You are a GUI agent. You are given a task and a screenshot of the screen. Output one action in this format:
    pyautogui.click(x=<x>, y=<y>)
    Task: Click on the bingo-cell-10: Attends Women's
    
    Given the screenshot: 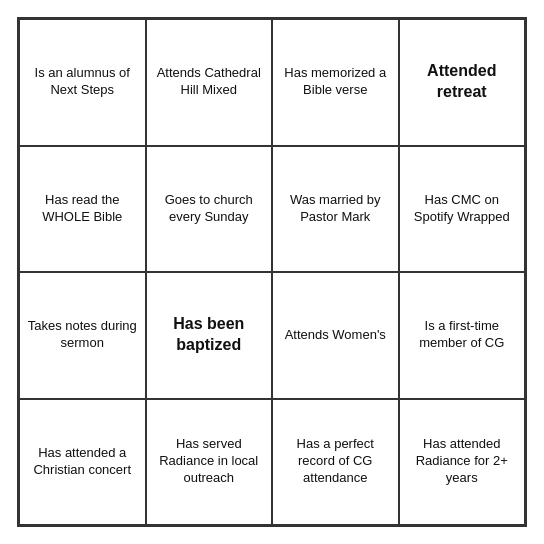 What is the action you would take?
    pyautogui.click(x=336, y=336)
    